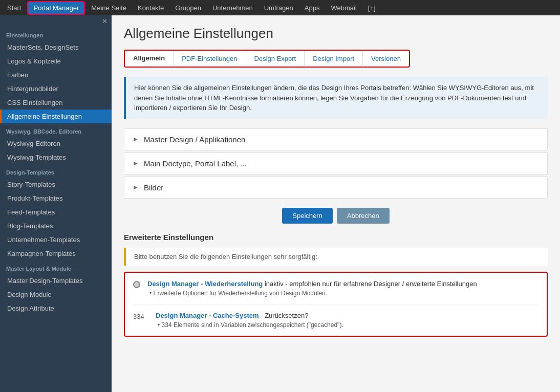 This screenshot has height=392, width=560. I want to click on advanced-sub-wiederherstellung: Erweiterte Optionen für Wiederherstellun…, so click(343, 293).